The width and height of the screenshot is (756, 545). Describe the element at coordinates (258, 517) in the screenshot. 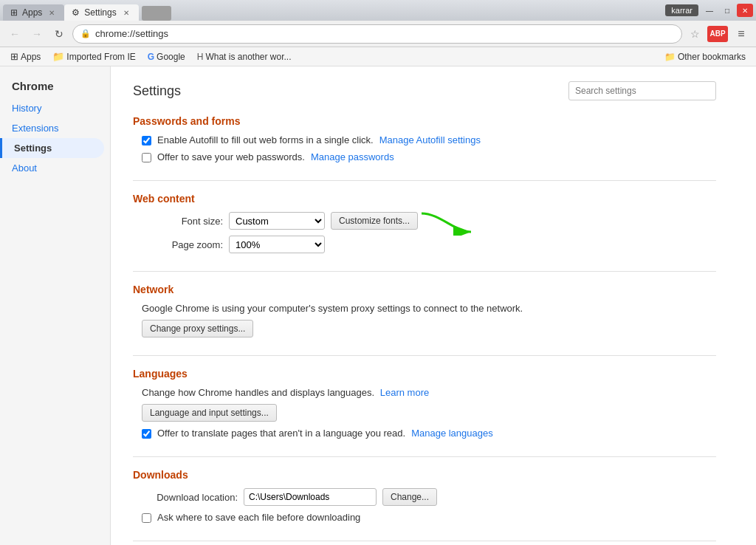

I see `ask-download-label: Ask where to save each file before downl…` at that location.